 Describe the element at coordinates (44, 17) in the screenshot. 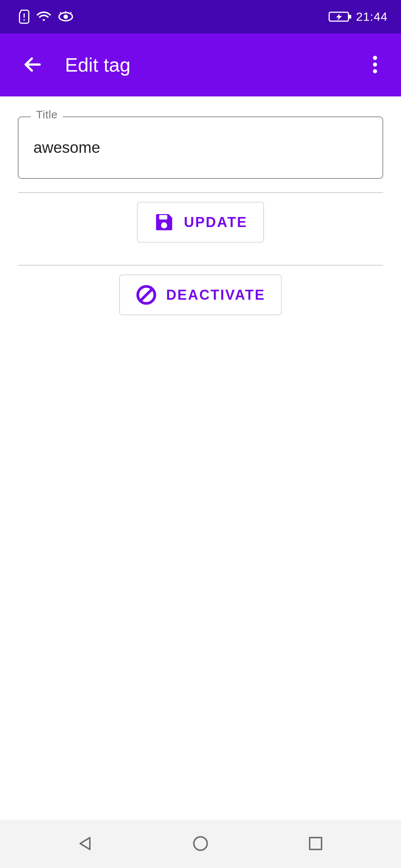

I see `wifi-icon` at that location.